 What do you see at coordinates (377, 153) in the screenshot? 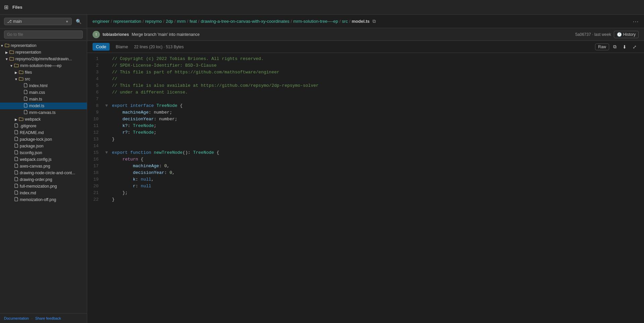
I see `line-code: export function newTreeNode(): TreeNode …` at bounding box center [377, 153].